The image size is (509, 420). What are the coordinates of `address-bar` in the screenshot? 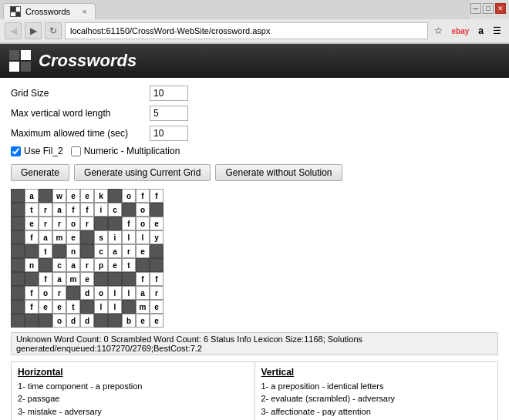 It's located at (247, 31).